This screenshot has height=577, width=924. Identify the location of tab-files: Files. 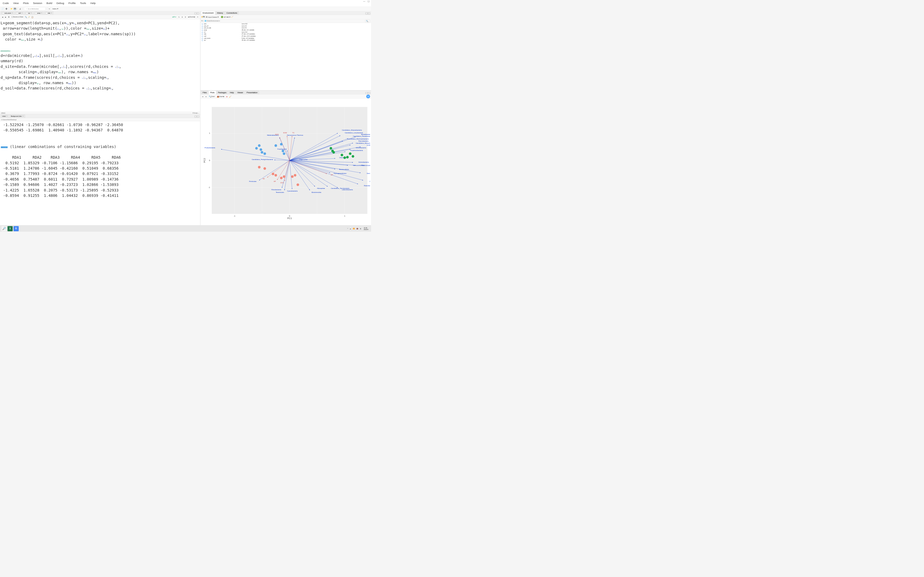
(205, 92).